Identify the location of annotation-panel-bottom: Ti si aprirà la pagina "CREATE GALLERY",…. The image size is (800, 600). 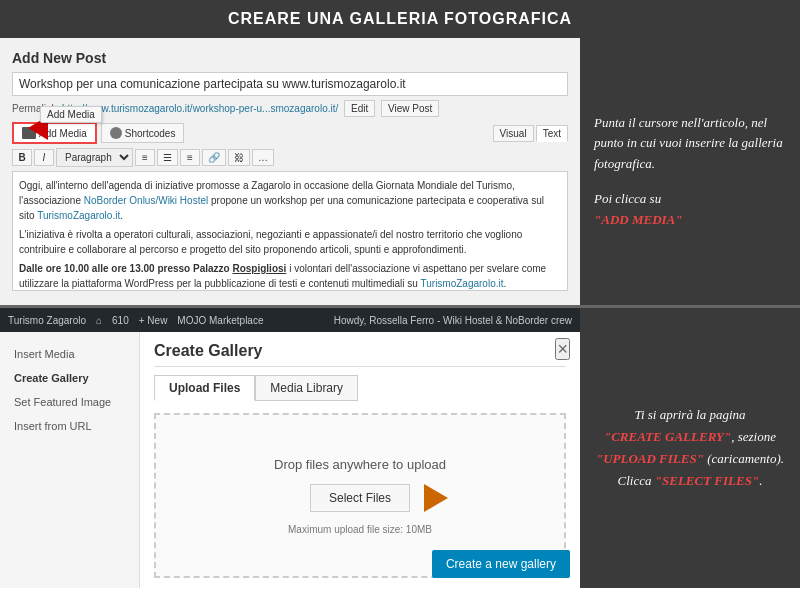
(690, 448).